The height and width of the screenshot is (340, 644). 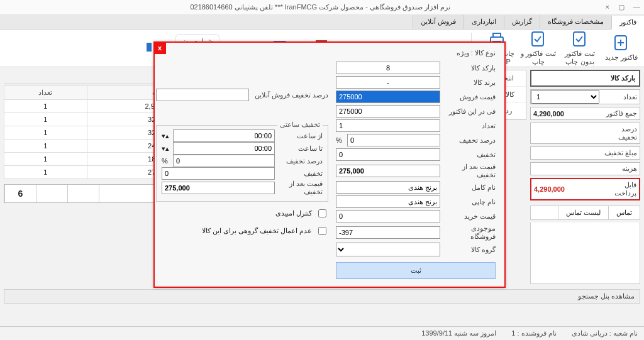 I want to click on fee-label: فی در این فاکتور, so click(x=470, y=112).